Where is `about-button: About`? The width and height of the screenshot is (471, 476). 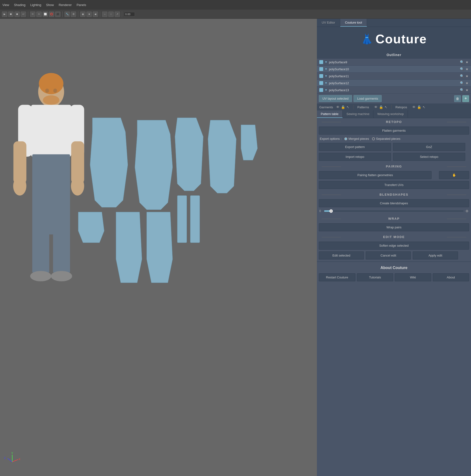 about-button: About is located at coordinates (451, 277).